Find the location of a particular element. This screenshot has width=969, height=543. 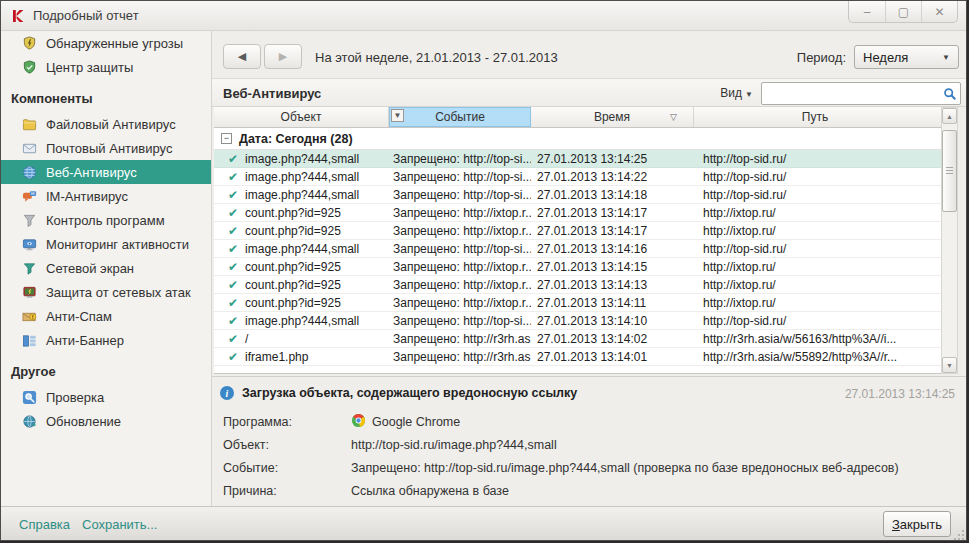

resize-grip is located at coordinates (960, 536).